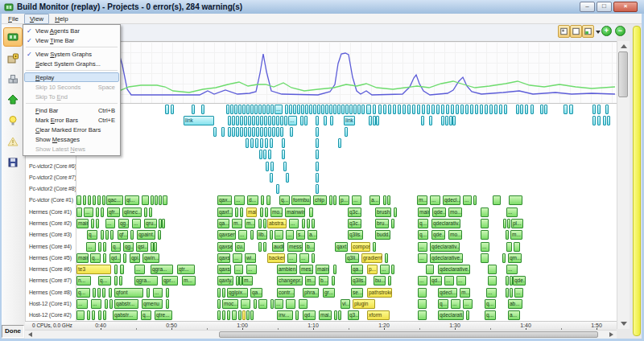  I want to click on view-single-button, so click(564, 31).